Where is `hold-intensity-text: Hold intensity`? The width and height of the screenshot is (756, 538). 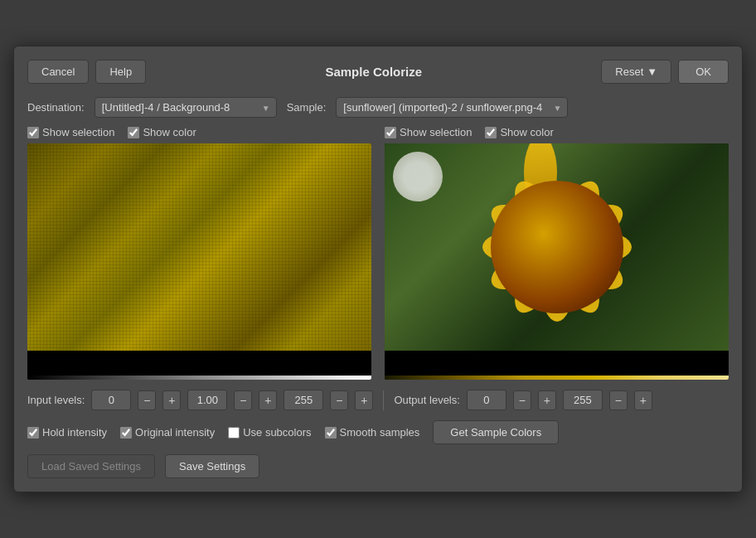
hold-intensity-text: Hold intensity is located at coordinates (75, 433).